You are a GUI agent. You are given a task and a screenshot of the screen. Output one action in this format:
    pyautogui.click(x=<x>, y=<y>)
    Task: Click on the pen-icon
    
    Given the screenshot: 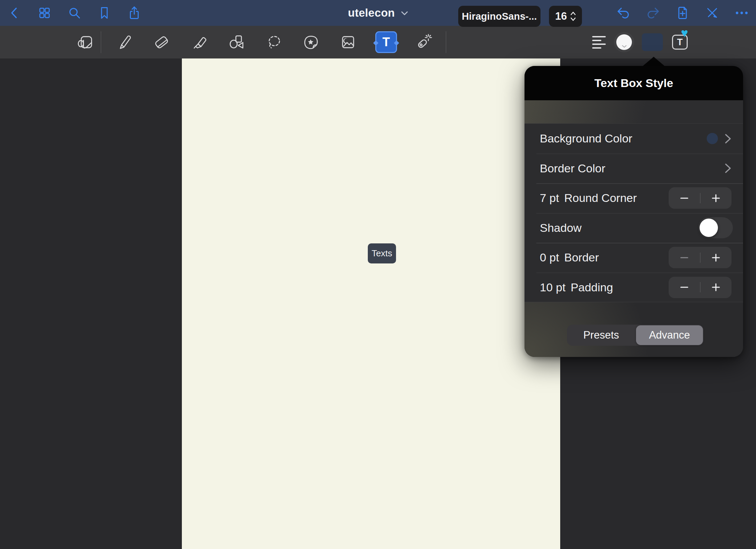 What is the action you would take?
    pyautogui.click(x=124, y=42)
    